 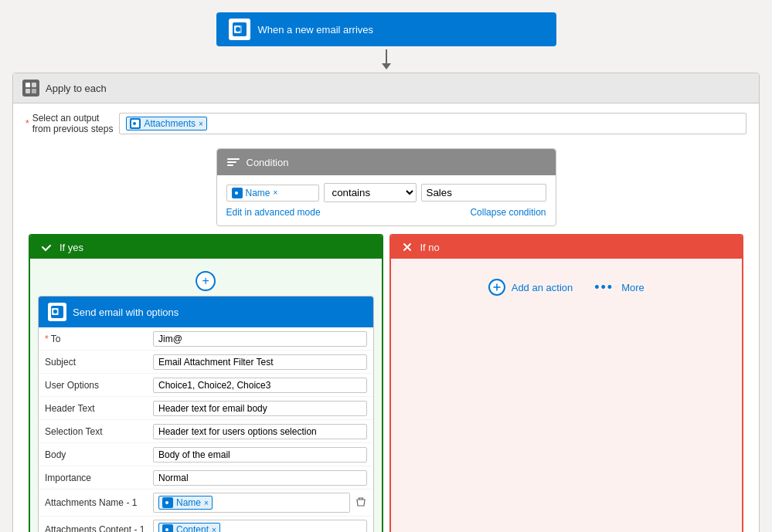 What do you see at coordinates (168, 503) in the screenshot?
I see `attachments-name-tag-icon` at bounding box center [168, 503].